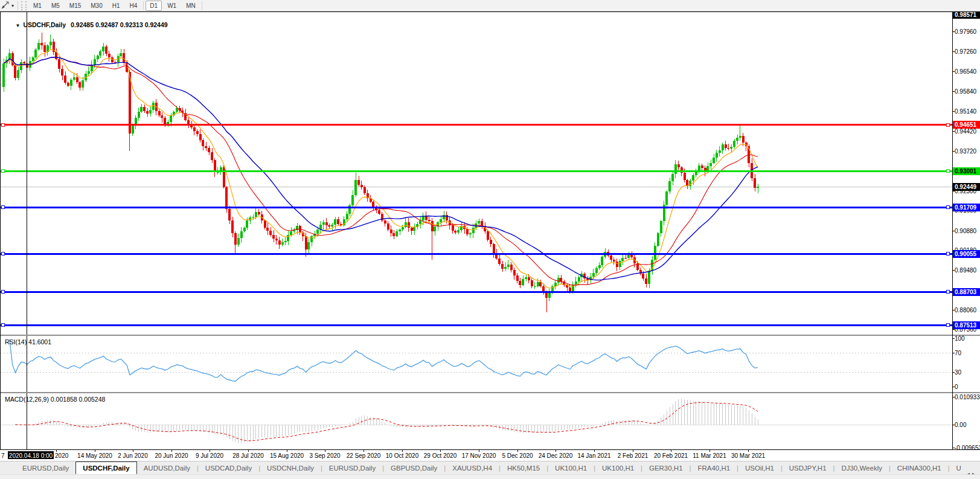 This screenshot has width=980, height=479. I want to click on svg-text: 20 Feb 2021, so click(671, 455).